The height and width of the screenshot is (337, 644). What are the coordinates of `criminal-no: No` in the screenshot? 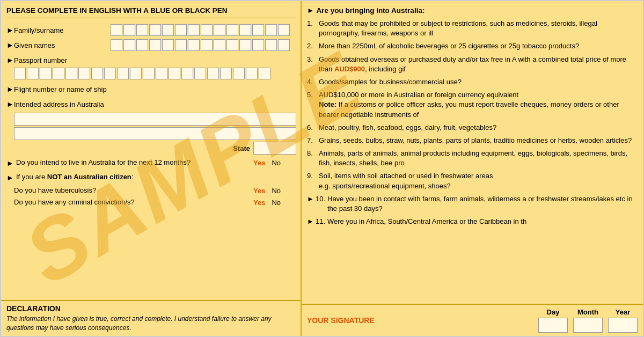 It's located at (276, 203).